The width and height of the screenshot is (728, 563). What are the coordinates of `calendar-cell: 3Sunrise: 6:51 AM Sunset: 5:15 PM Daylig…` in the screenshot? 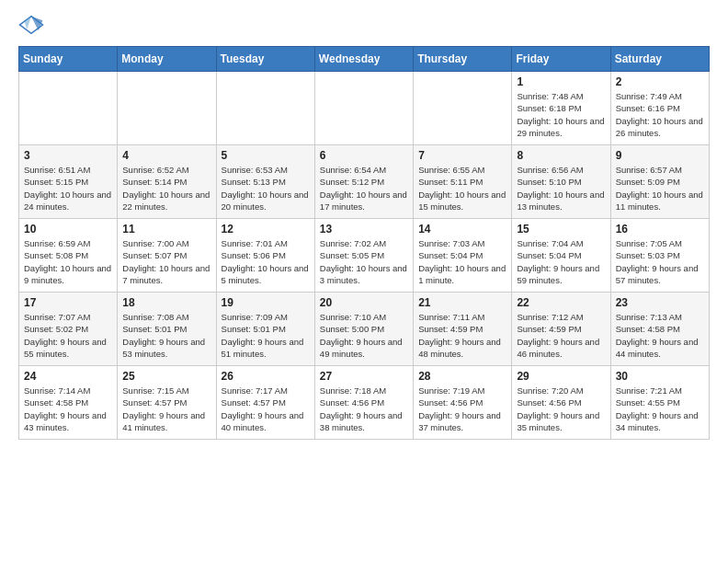 It's located at (68, 182).